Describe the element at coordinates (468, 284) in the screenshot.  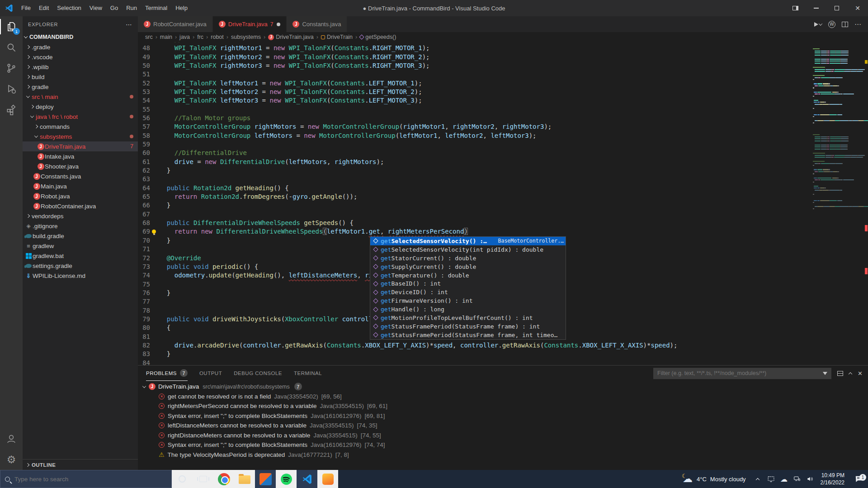
I see `suggestion-item: getBaseID() : int` at that location.